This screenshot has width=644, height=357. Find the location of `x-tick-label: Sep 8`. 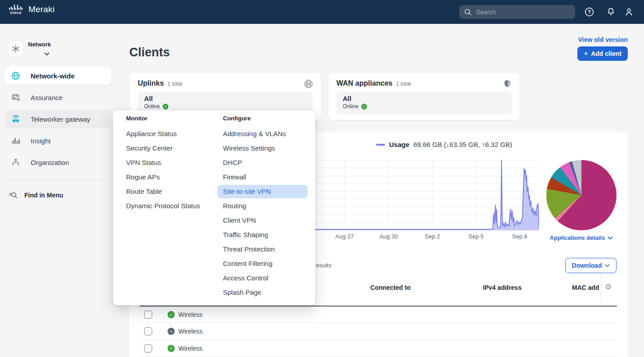

x-tick-label: Sep 8 is located at coordinates (520, 236).